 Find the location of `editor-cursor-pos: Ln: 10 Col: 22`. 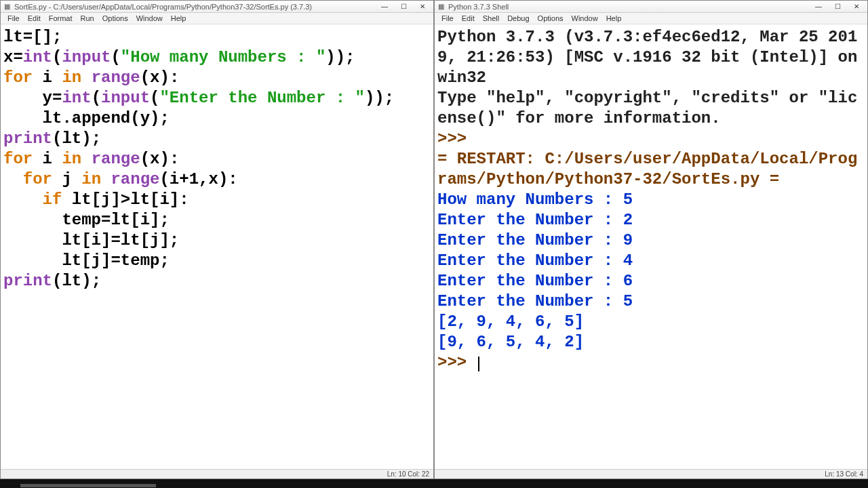

editor-cursor-pos: Ln: 10 Col: 22 is located at coordinates (408, 474).